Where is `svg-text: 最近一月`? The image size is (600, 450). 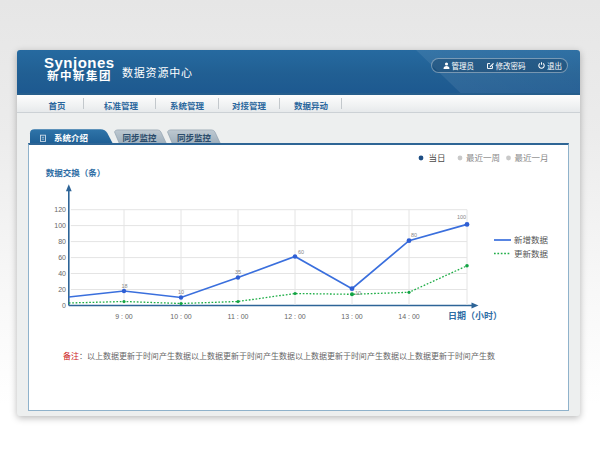
svg-text: 最近一月 is located at coordinates (532, 158).